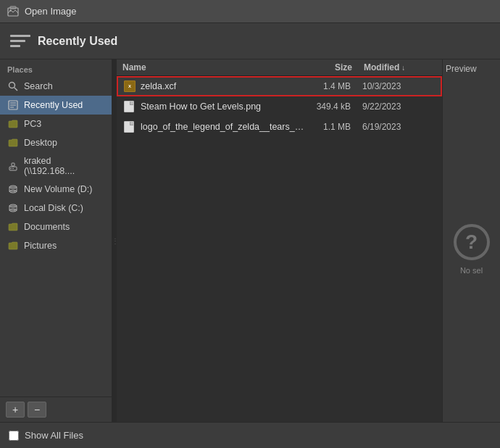 The image size is (500, 448). Describe the element at coordinates (46, 227) in the screenshot. I see `sidebar-label-documents: Documents` at that location.